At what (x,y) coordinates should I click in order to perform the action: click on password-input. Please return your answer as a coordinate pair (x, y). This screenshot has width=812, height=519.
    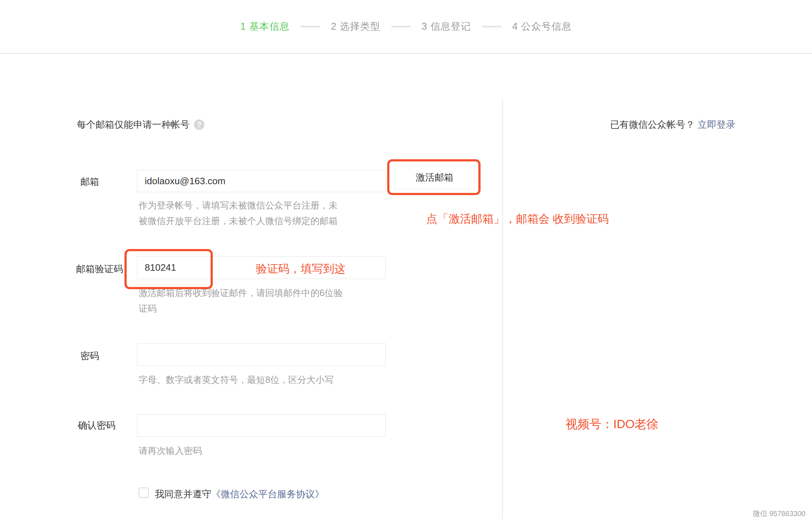
    Looking at the image, I should click on (261, 355).